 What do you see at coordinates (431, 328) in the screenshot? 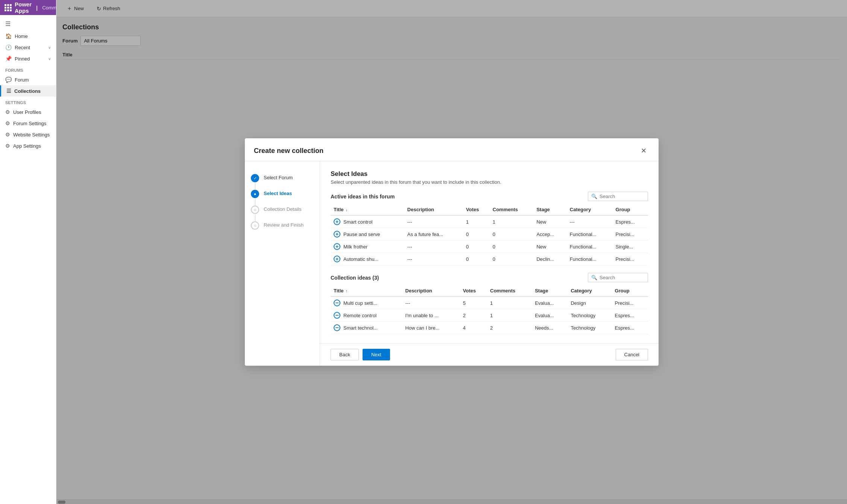
I see `collection-idea-description: How can I bre...` at bounding box center [431, 328].